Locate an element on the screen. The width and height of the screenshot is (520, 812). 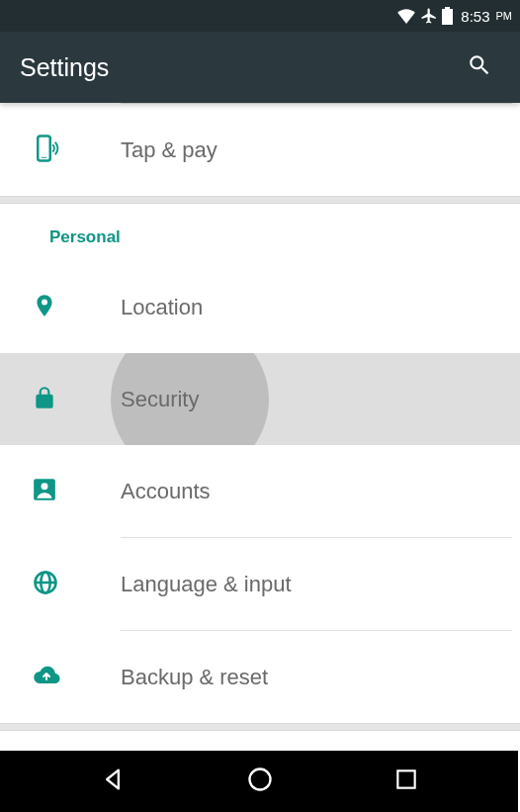
search-icon is located at coordinates (479, 73).